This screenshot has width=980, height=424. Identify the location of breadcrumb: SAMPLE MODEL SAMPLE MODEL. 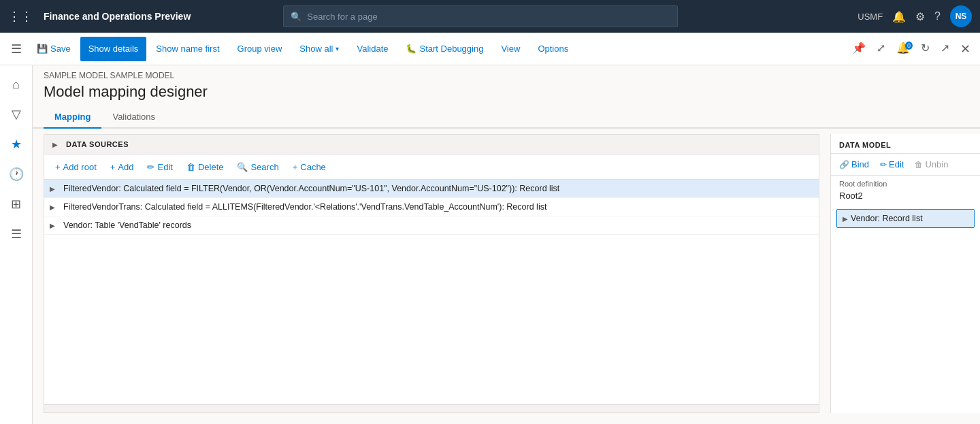
(506, 73).